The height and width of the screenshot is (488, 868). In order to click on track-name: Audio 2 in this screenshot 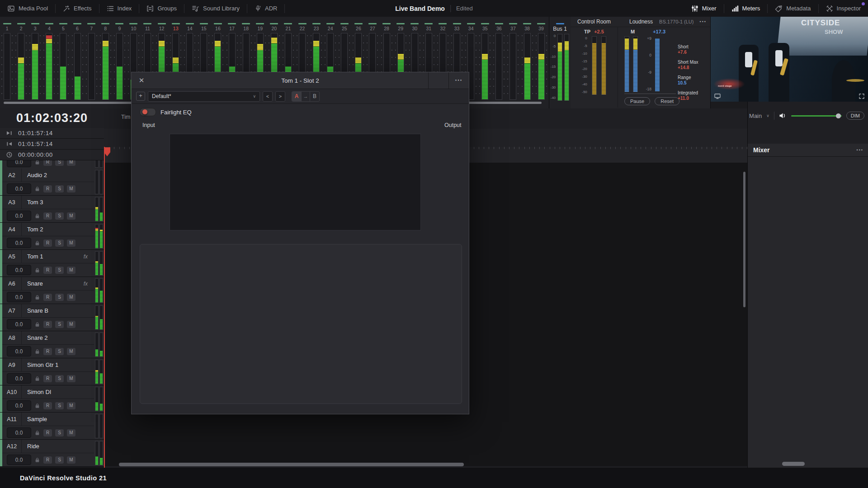, I will do `click(58, 175)`.